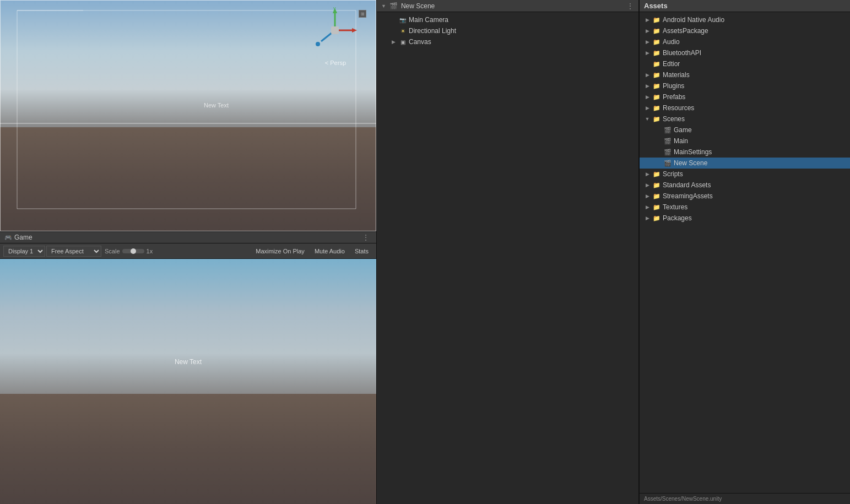  I want to click on asset-item-standard-assets: ▶ 📁 Standard Assets, so click(745, 185).